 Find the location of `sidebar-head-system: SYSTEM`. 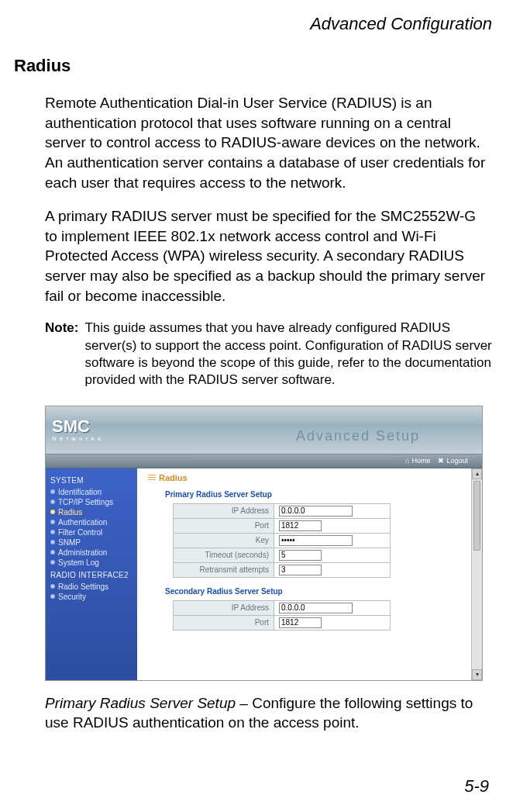

sidebar-head-system: SYSTEM is located at coordinates (94, 481).